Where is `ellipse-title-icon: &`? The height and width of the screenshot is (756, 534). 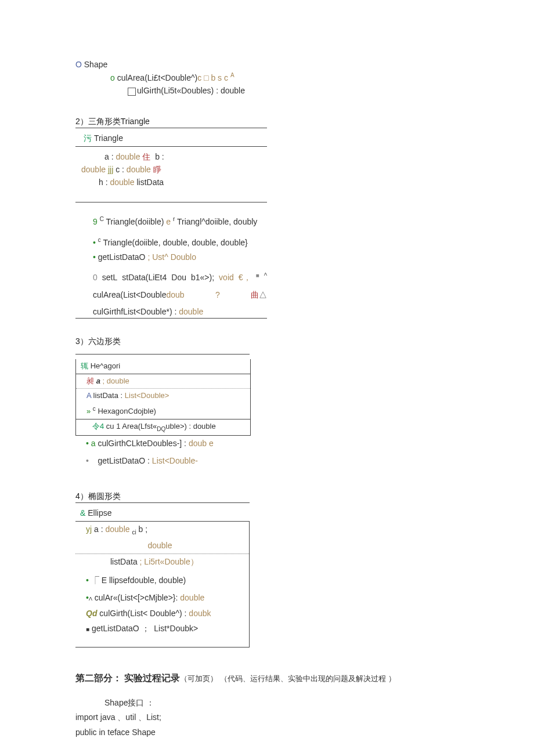
ellipse-title-icon: & is located at coordinates (82, 513).